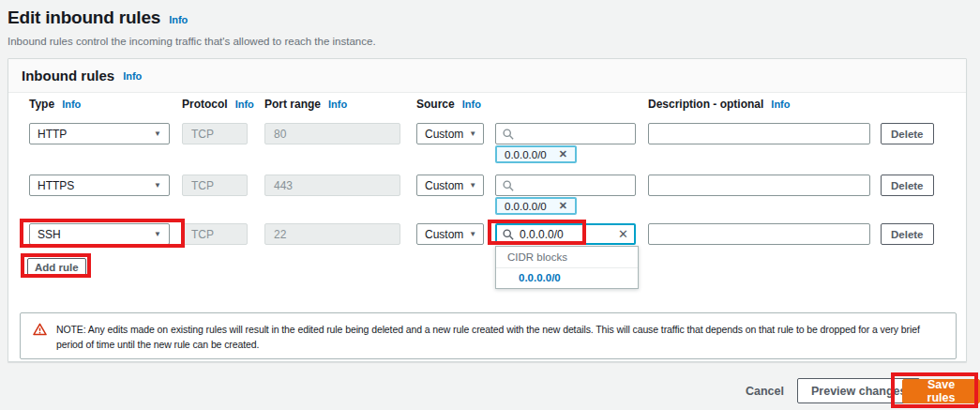 The width and height of the screenshot is (980, 410). I want to click on dropdown-group-label: CIDR blocks, so click(566, 257).